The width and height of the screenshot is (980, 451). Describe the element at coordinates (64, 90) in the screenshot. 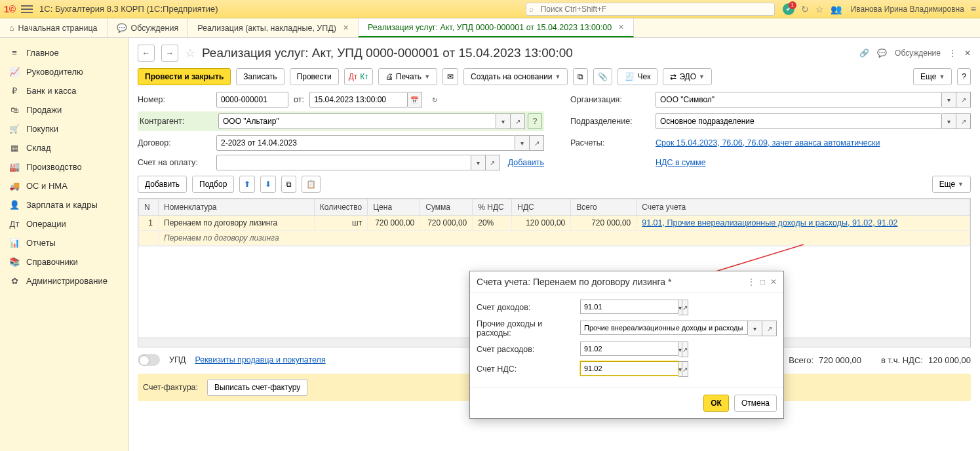

I see `sidebar-item-bank: ₽Банк и касса` at that location.